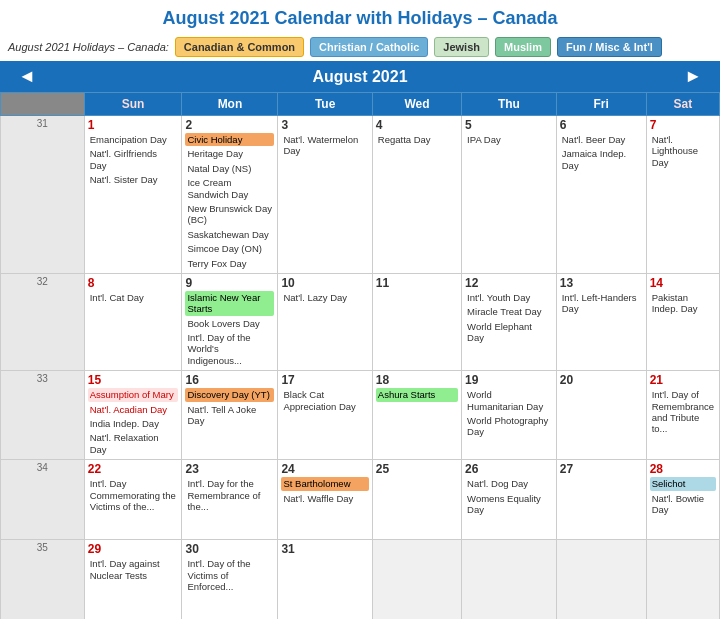 This screenshot has width=720, height=619. I want to click on day-number: 5, so click(509, 125).